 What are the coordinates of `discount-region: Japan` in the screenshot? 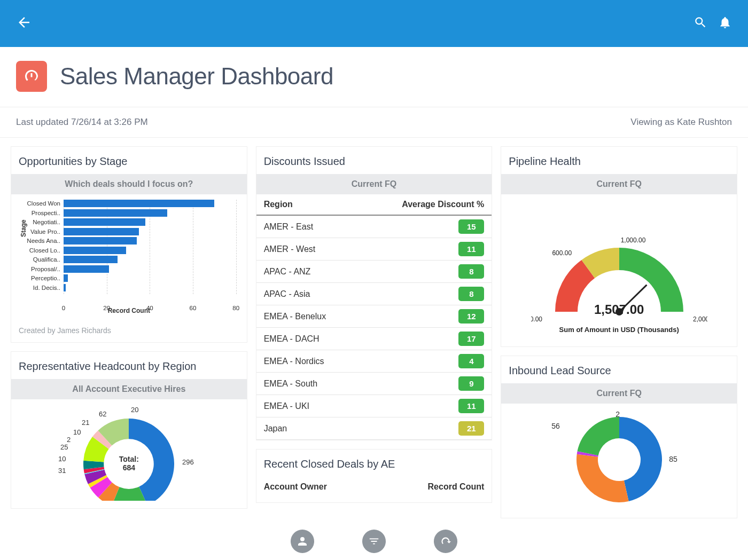 It's located at (276, 429).